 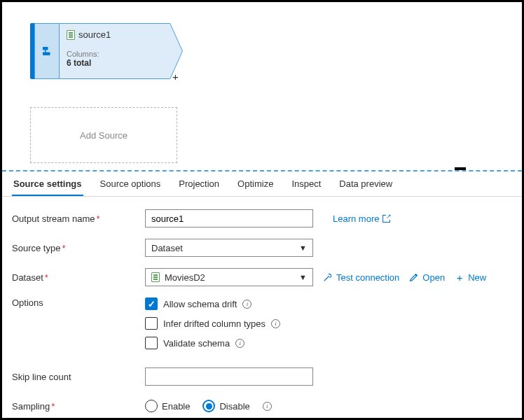 What do you see at coordinates (196, 343) in the screenshot?
I see `validate-schema-label: Validate schema` at bounding box center [196, 343].